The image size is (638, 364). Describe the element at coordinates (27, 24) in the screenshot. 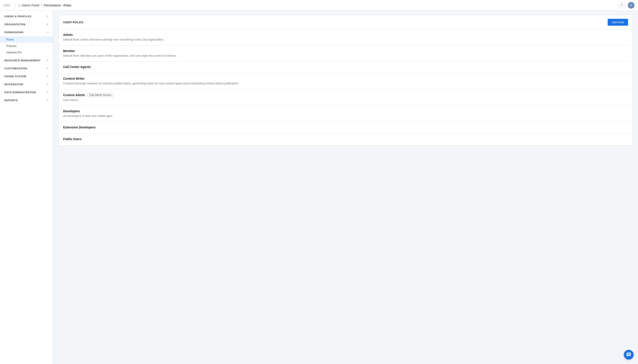

I see `sidebar-section-organization: ORGANIZATION+` at that location.